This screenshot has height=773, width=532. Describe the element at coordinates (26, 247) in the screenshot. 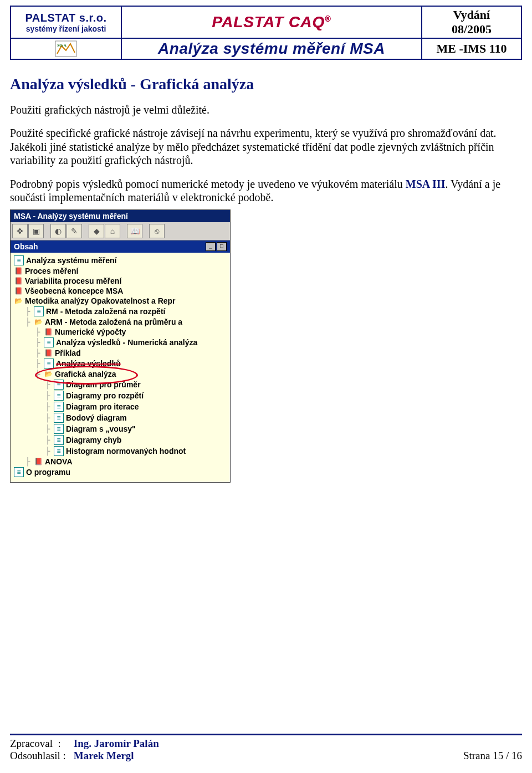

I see `panel-label: Obsah` at that location.